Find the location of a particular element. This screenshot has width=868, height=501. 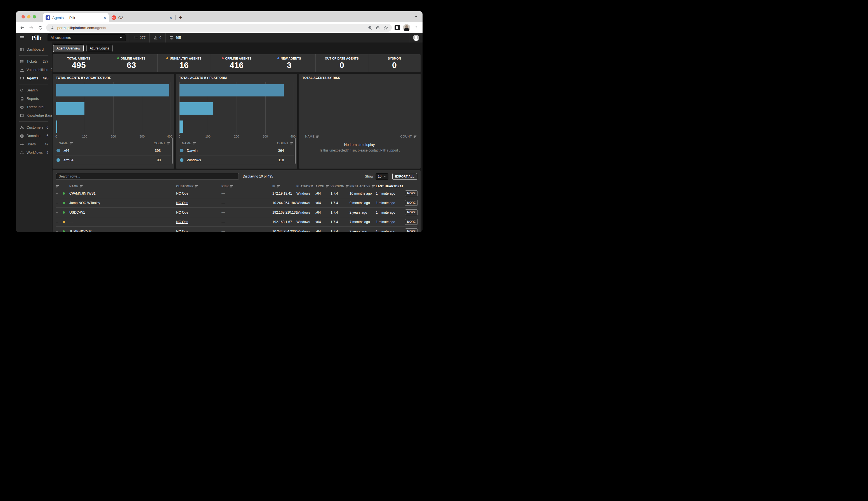

bookmark-star-icon is located at coordinates (385, 28).